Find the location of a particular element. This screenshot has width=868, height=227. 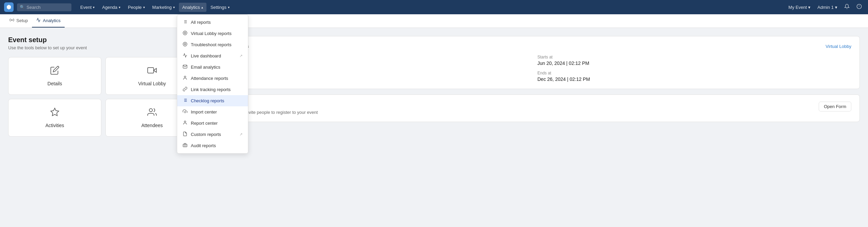

detail-starts-at: Starts at Jun 20, 2024 | 02:12 PM is located at coordinates (695, 60).